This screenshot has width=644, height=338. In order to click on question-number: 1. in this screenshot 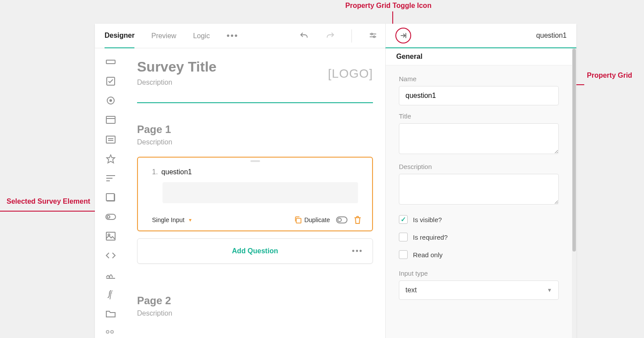, I will do `click(155, 172)`.